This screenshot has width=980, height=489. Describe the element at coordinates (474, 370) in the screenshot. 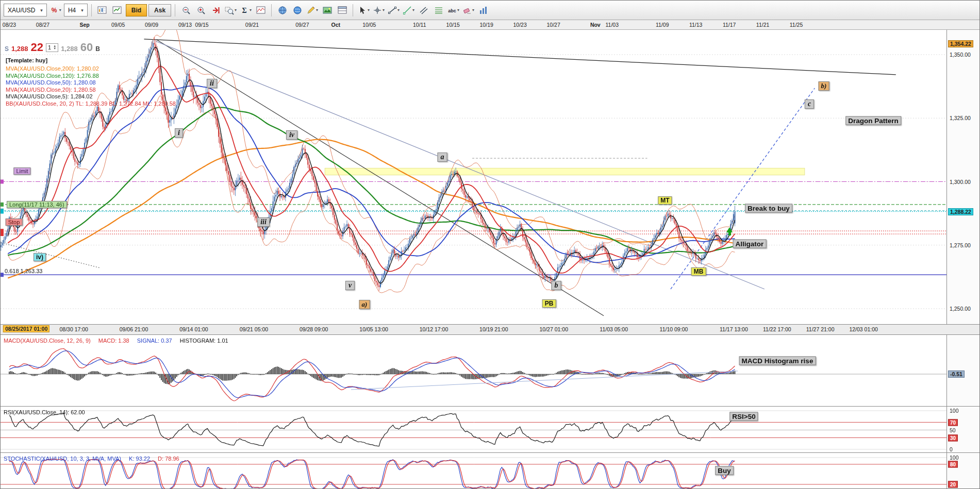

I see `macd-canvas` at that location.